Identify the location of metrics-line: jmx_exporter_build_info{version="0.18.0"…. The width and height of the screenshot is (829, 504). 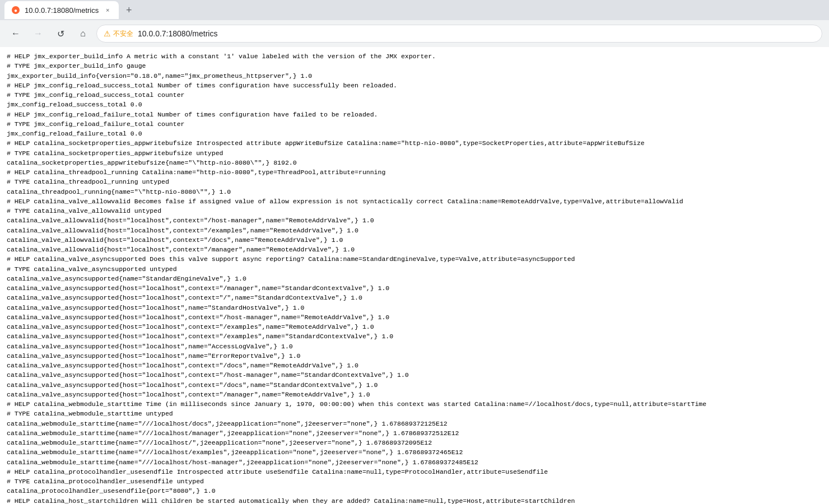
(414, 76).